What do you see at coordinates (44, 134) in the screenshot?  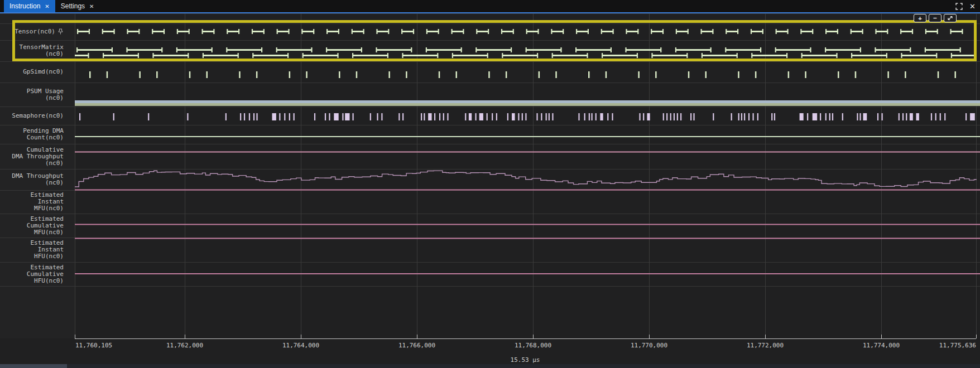 I see `row-label-text: Pending DMA Count(nc0)` at bounding box center [44, 134].